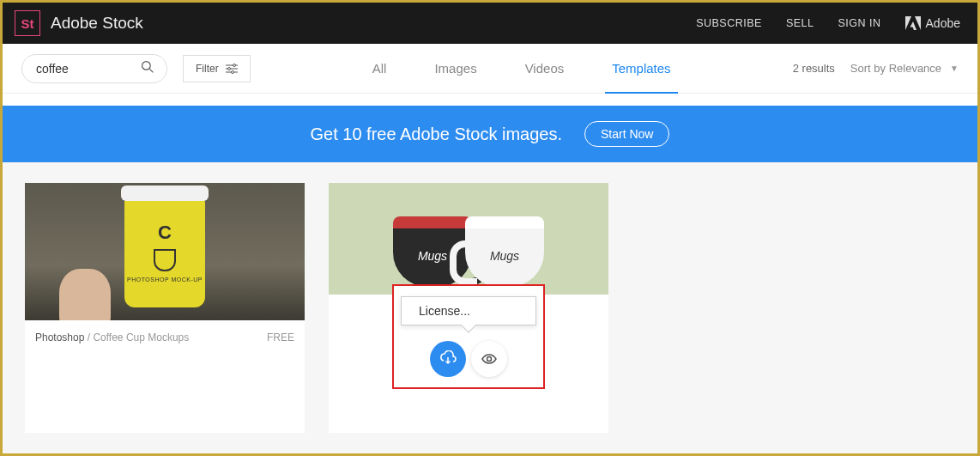 This screenshot has height=456, width=980. What do you see at coordinates (469, 337) in the screenshot?
I see `license-popup: License...` at bounding box center [469, 337].